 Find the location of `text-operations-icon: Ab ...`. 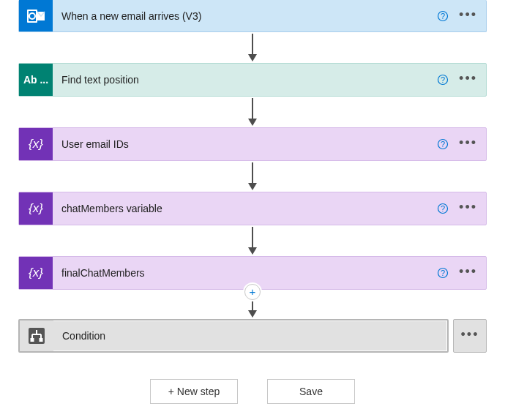

text-operations-icon: Ab ... is located at coordinates (36, 80).